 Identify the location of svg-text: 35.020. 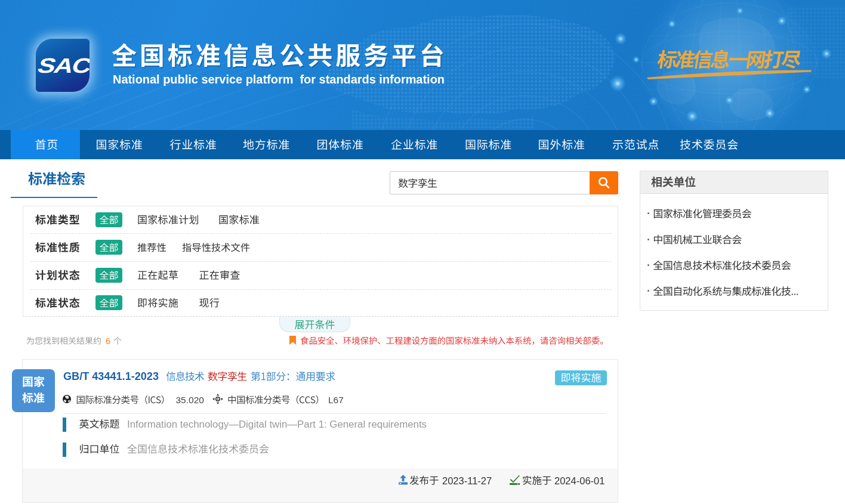
(190, 400).